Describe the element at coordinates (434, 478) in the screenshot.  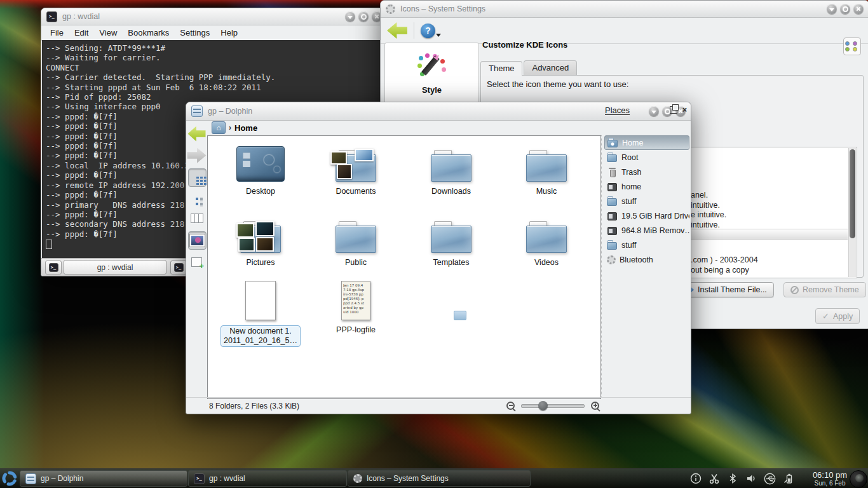
I see `taskbar: gp – Dolphin >_ gp : wvdial Icons – Syst…` at that location.